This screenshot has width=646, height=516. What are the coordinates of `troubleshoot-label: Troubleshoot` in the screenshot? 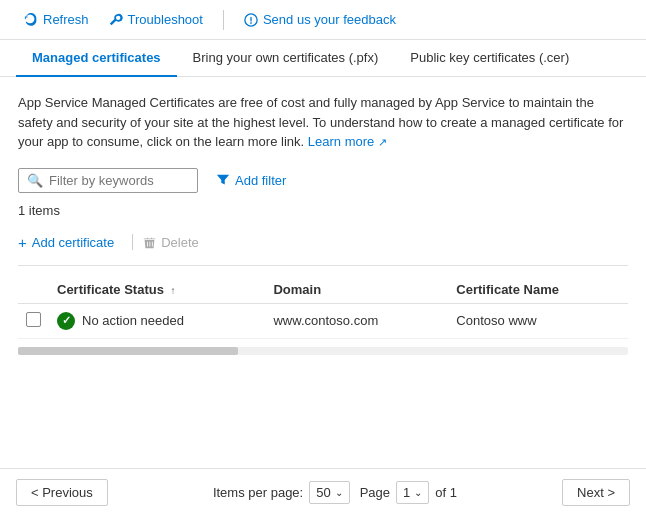 It's located at (166, 20).